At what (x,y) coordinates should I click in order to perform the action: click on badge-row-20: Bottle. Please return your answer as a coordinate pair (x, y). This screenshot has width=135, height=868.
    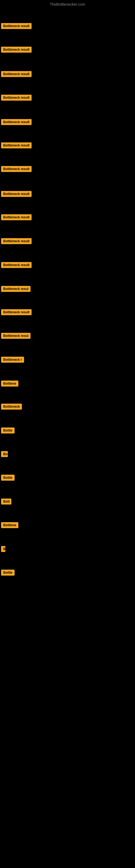
    Looking at the image, I should click on (8, 478).